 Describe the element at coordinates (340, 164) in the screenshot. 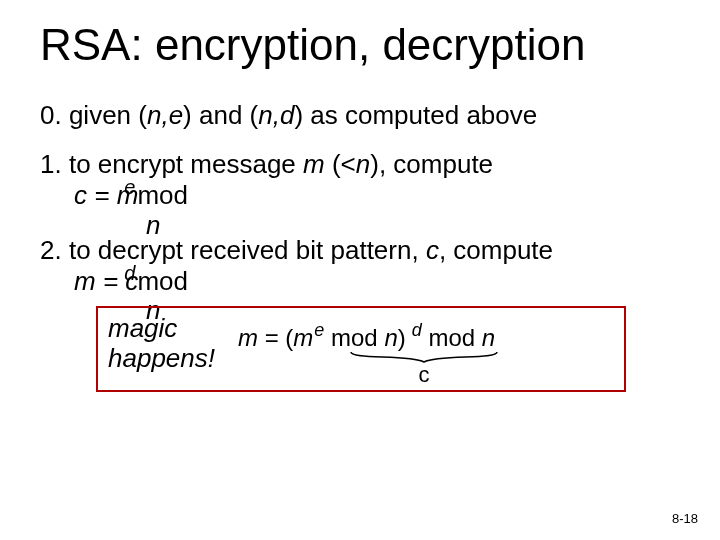

I see `step1-cond: (<` at that location.